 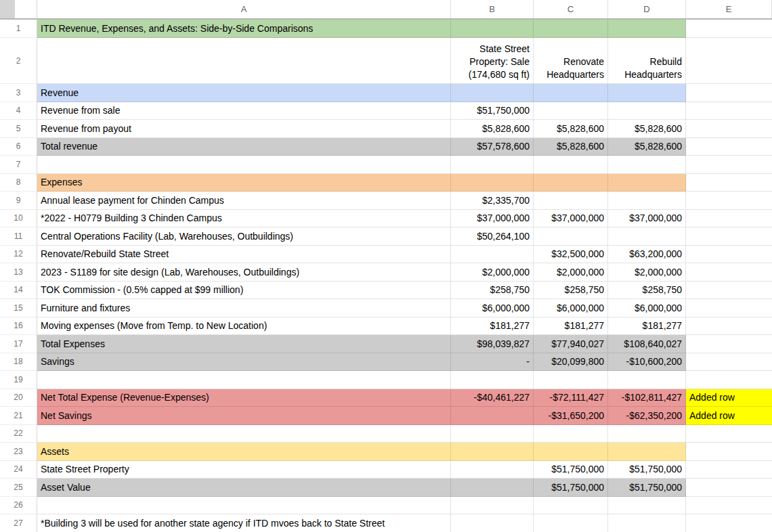 What do you see at coordinates (647, 272) in the screenshot?
I see `cell-D13: $2,000,000` at bounding box center [647, 272].